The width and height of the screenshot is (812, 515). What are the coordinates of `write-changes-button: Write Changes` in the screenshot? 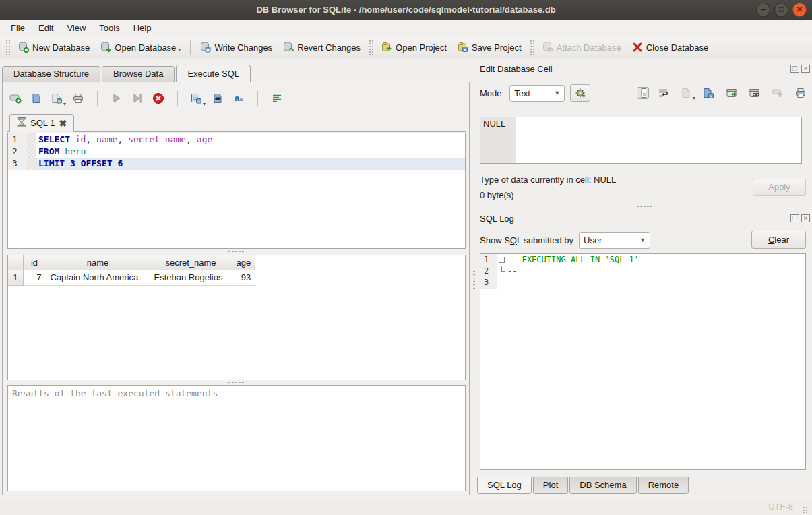 It's located at (236, 47).